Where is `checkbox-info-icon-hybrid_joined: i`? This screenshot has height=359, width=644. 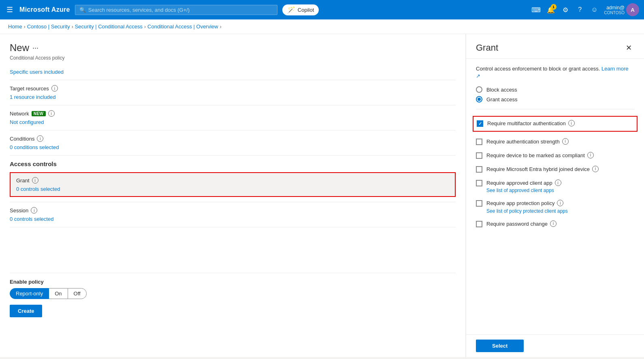 checkbox-info-icon-hybrid_joined: i is located at coordinates (595, 169).